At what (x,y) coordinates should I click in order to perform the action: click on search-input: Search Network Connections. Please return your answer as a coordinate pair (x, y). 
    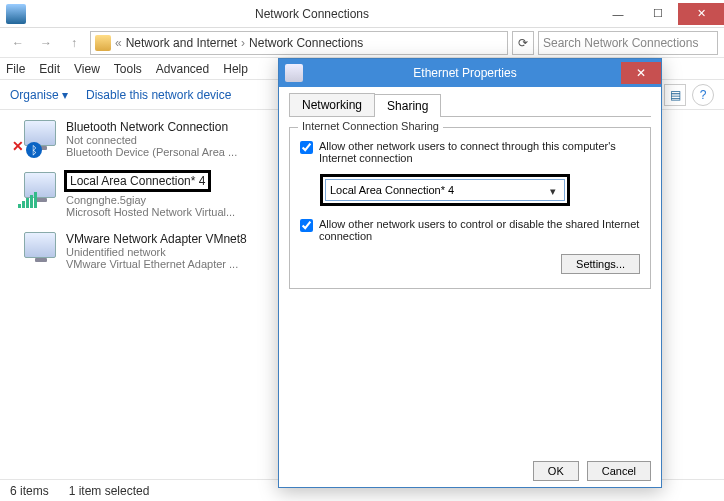
    Looking at the image, I should click on (628, 43).